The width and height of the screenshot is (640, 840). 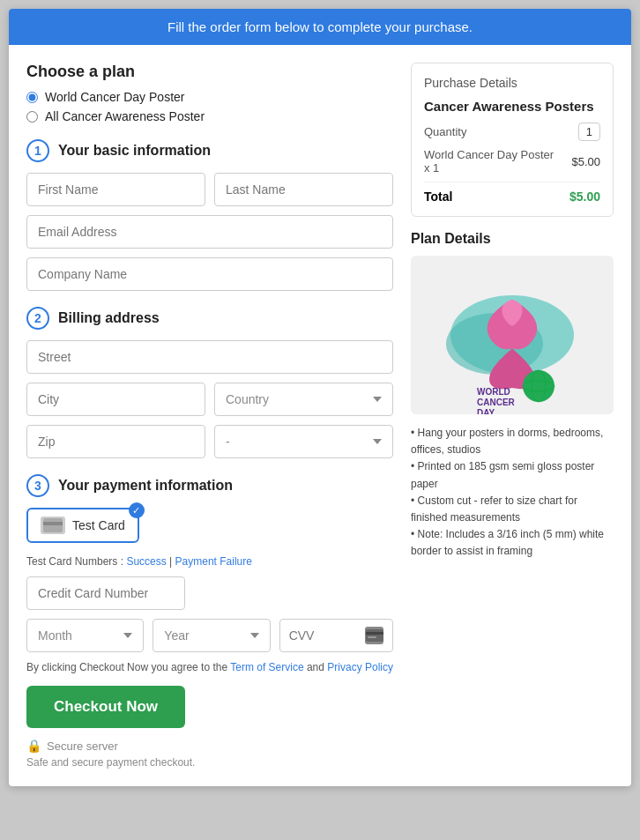 I want to click on svg-text: DAY, so click(x=487, y=411).